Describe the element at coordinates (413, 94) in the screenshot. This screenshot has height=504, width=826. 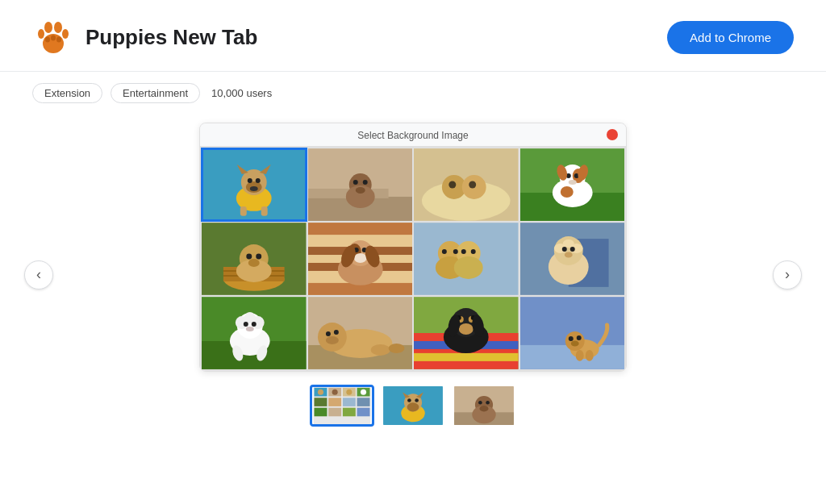
I see `tags-row: Extension Entertainment 10,000 users` at that location.